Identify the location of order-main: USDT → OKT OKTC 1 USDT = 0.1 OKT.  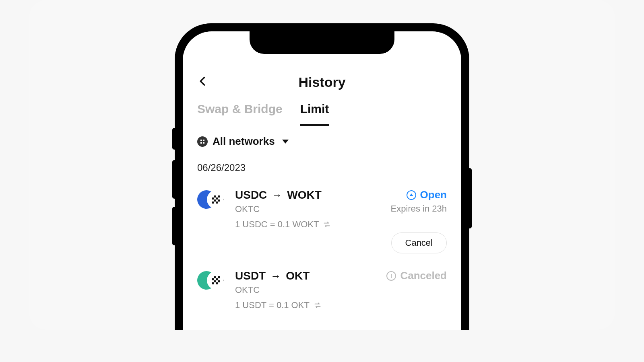
(306, 290).